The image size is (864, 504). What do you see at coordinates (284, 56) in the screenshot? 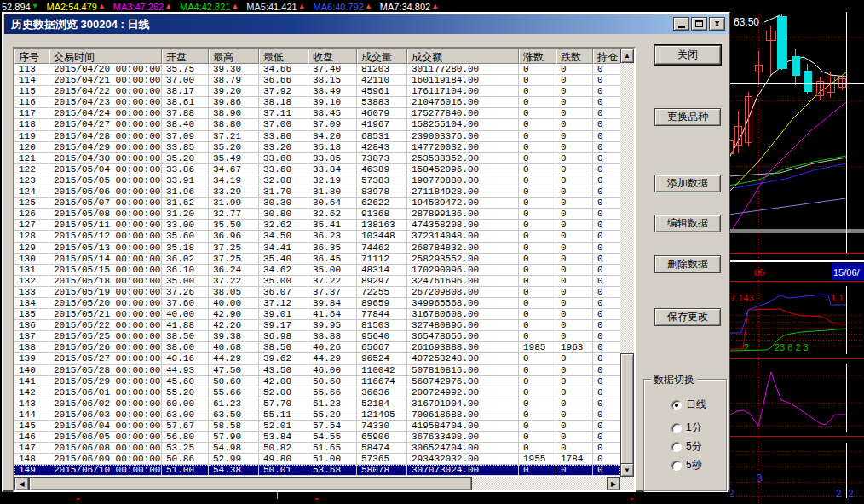
I see `column-header: 最低` at bounding box center [284, 56].